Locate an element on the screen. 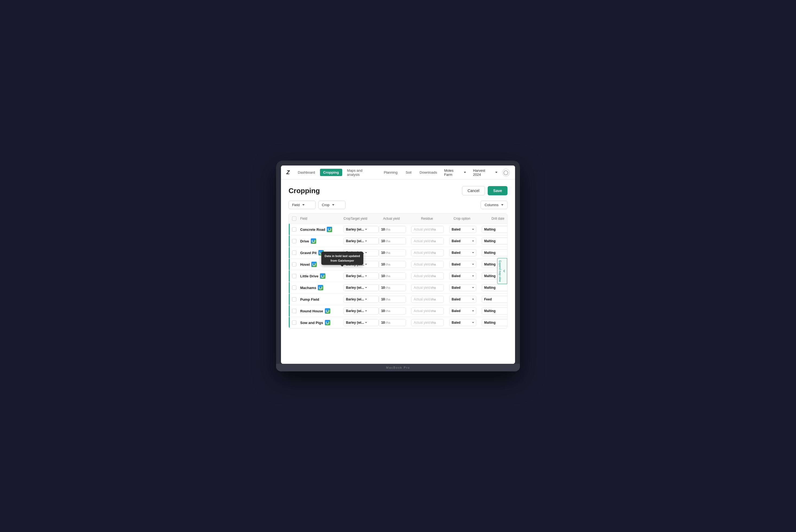  screen: Z Dashboard Cropping Maps and analysis P… is located at coordinates (398, 265).